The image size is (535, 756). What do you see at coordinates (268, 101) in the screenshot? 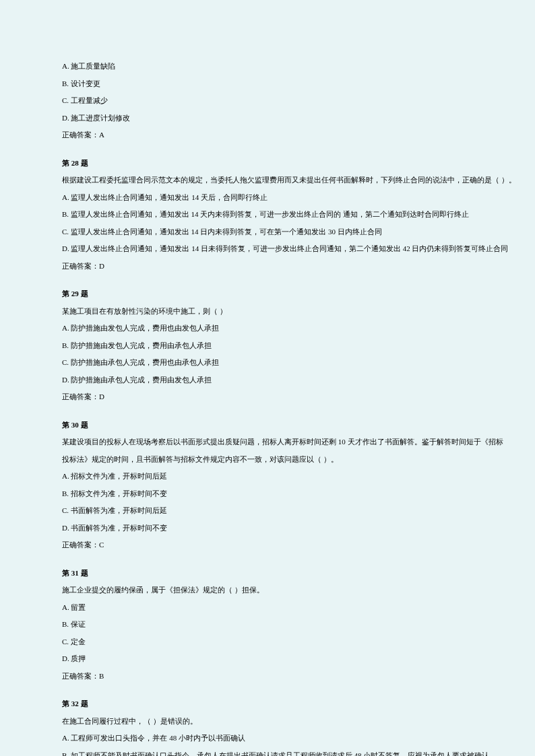
I see `q27-option-c: C. 工程量减少` at bounding box center [268, 101].